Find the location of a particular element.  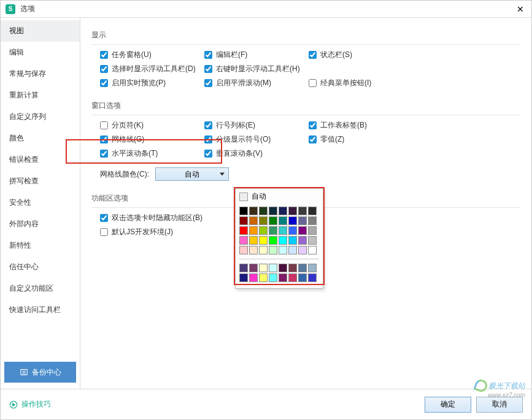

window-option-0: 分页符(K) is located at coordinates (152, 125).